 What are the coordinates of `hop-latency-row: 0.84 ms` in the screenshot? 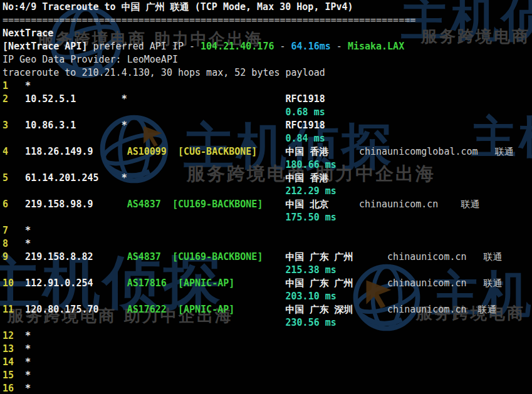 It's located at (267, 139).